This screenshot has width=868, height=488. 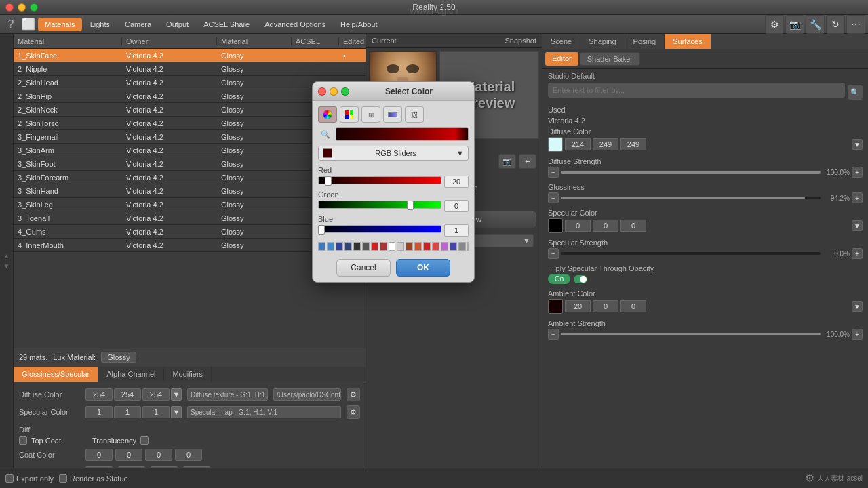 What do you see at coordinates (855, 92) in the screenshot?
I see `filter-search-icon: 🔍` at bounding box center [855, 92].